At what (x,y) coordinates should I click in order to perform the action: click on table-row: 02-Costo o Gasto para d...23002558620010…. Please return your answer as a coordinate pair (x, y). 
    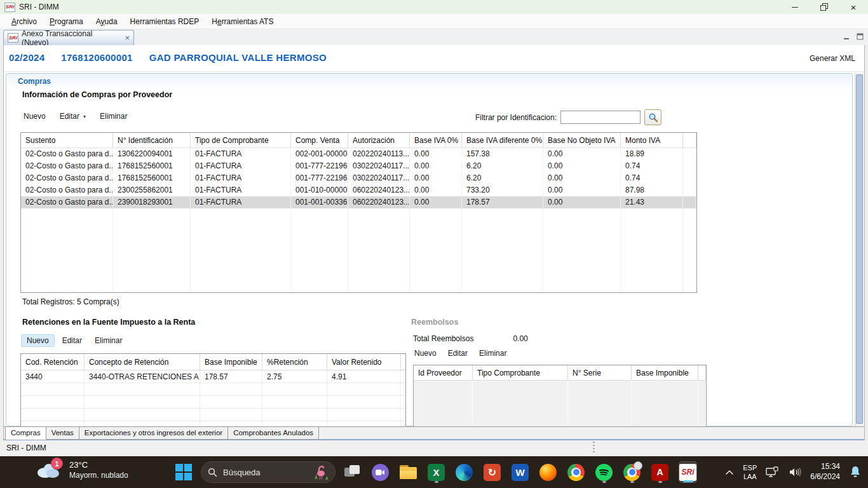
    Looking at the image, I should click on (358, 191).